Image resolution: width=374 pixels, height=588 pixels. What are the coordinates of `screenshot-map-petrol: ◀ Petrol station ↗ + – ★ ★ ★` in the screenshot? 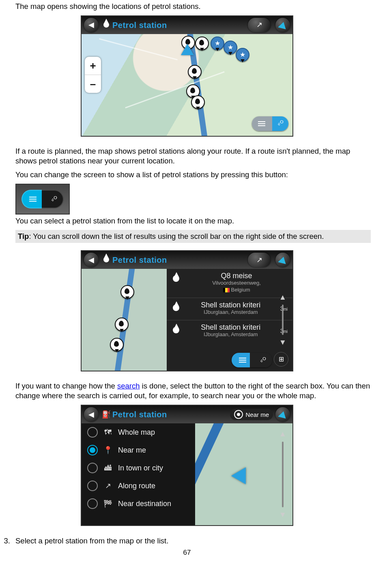 It's located at (187, 76).